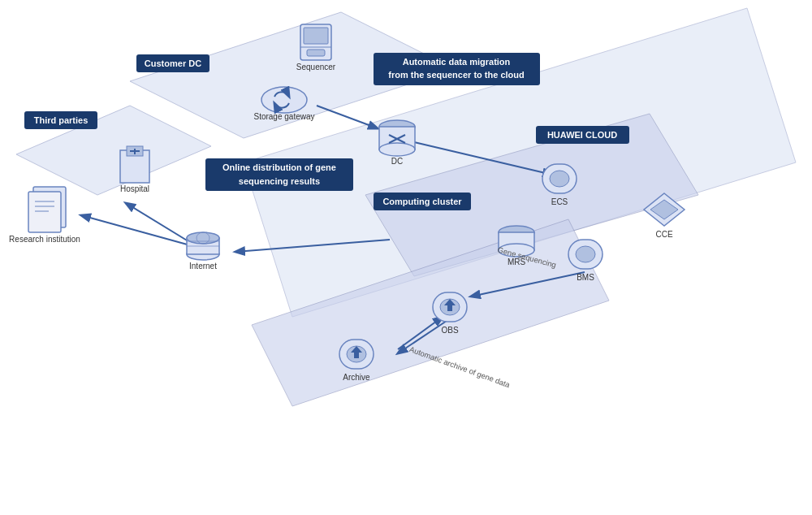  What do you see at coordinates (422, 201) in the screenshot?
I see `svg-text: Computing cluster` at bounding box center [422, 201].